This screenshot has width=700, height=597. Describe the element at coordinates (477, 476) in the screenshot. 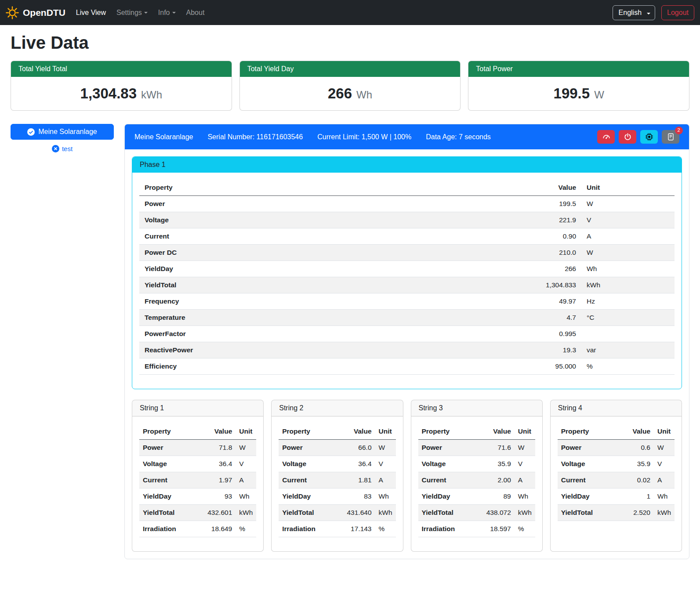

I see `string-card: String 3 Property Value Unit` at that location.